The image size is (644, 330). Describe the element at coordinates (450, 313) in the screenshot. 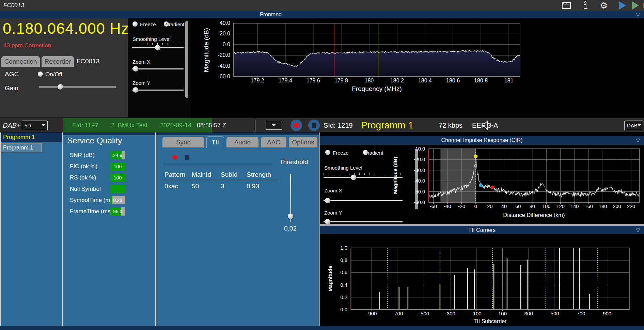

I see `svg-text: -300` at that location.